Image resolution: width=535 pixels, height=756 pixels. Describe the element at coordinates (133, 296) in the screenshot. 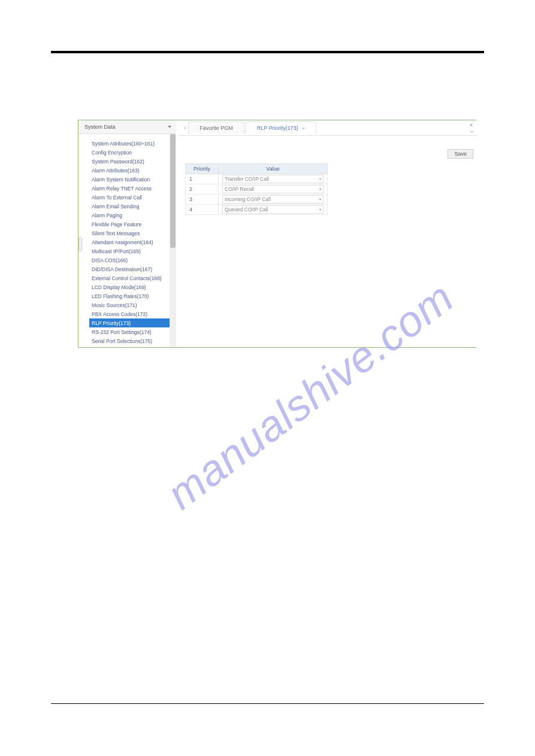

I see `sidebar-item-led-flashing-rates: LED Flashing Rates(170)` at that location.